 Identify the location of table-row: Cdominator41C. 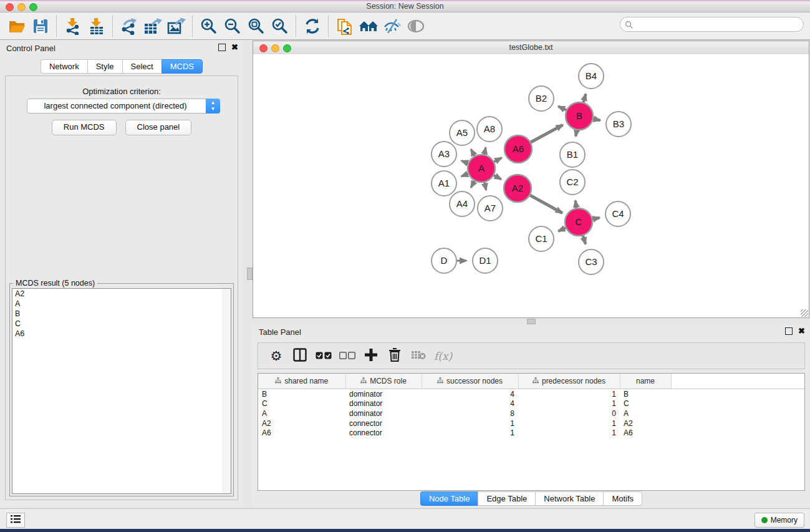
(531, 404).